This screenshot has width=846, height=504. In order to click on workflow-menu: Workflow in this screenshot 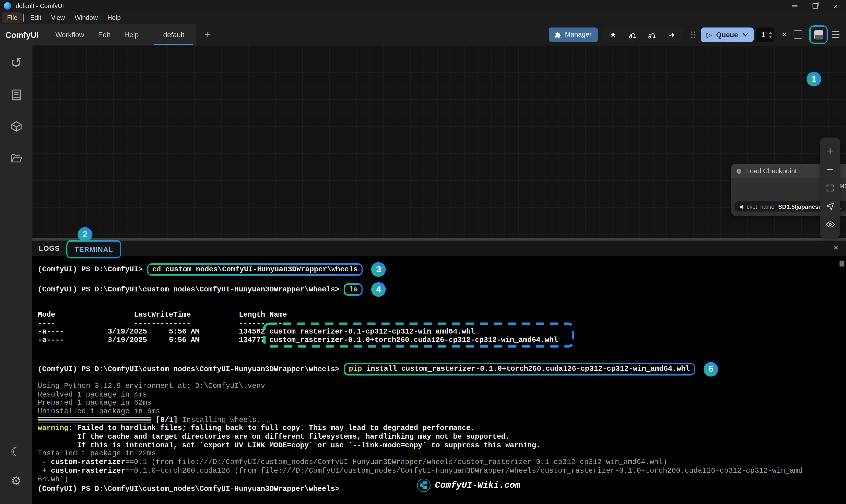, I will do `click(70, 35)`.